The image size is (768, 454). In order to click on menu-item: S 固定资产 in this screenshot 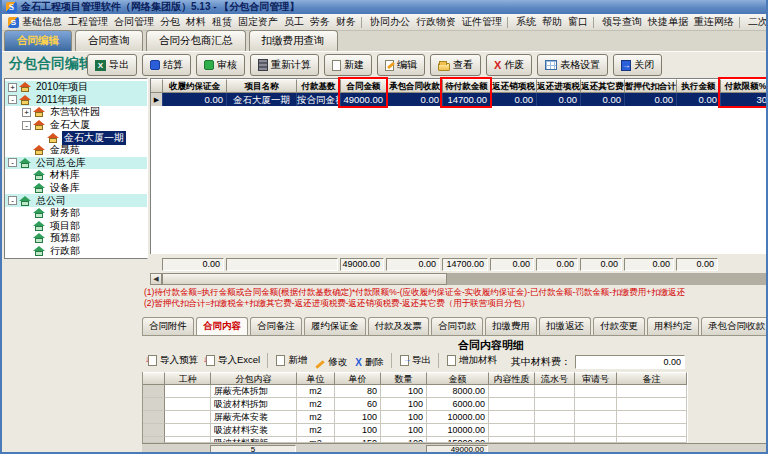, I will do `click(258, 22)`.